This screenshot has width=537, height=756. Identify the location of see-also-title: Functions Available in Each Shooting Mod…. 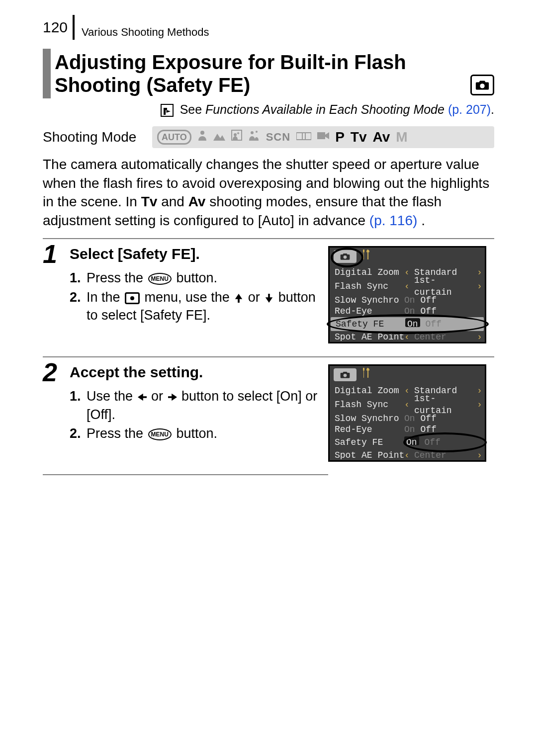
(325, 109).